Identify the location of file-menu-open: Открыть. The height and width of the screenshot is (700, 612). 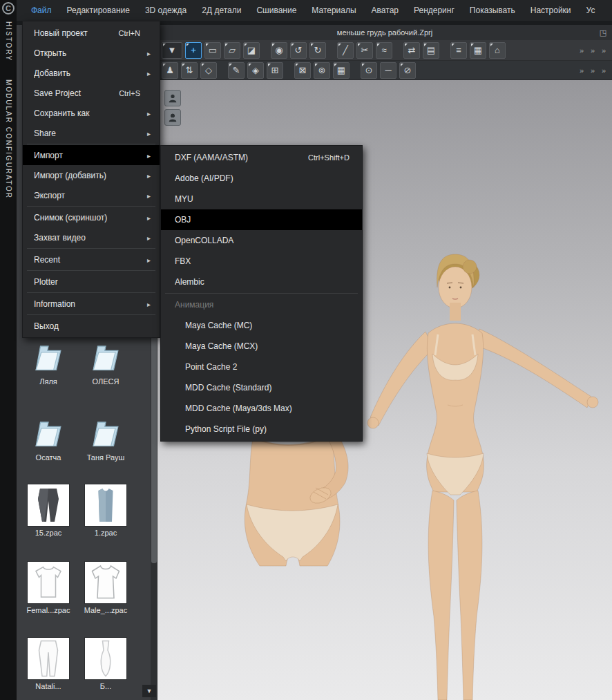
(91, 53).